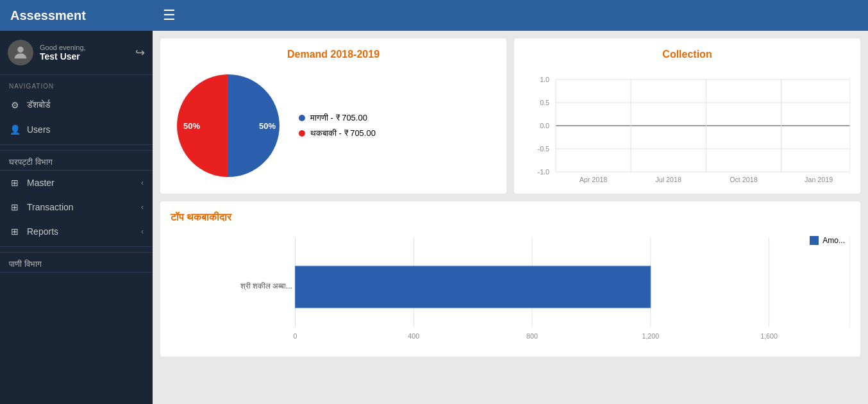  I want to click on collection-chart: 1.0 0.5 0.0 -0.5 -1.0 Apr 2018 Jul 2018 …, so click(687, 126).